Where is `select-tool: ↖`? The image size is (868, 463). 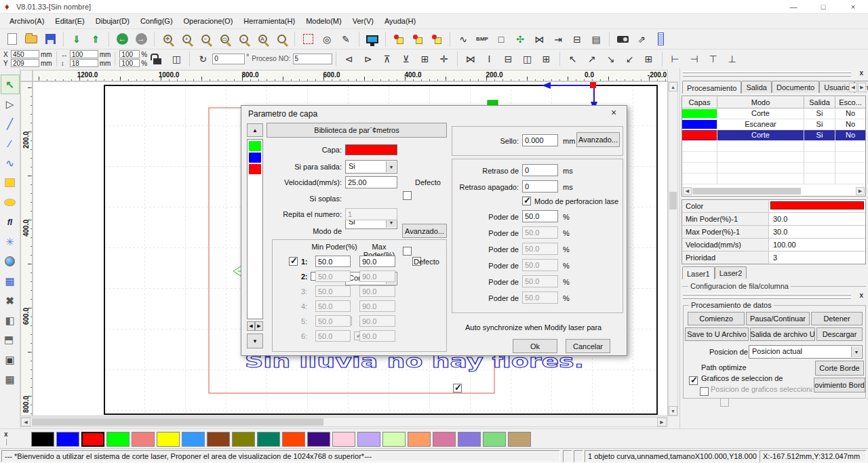
select-tool: ↖ is located at coordinates (10, 84).